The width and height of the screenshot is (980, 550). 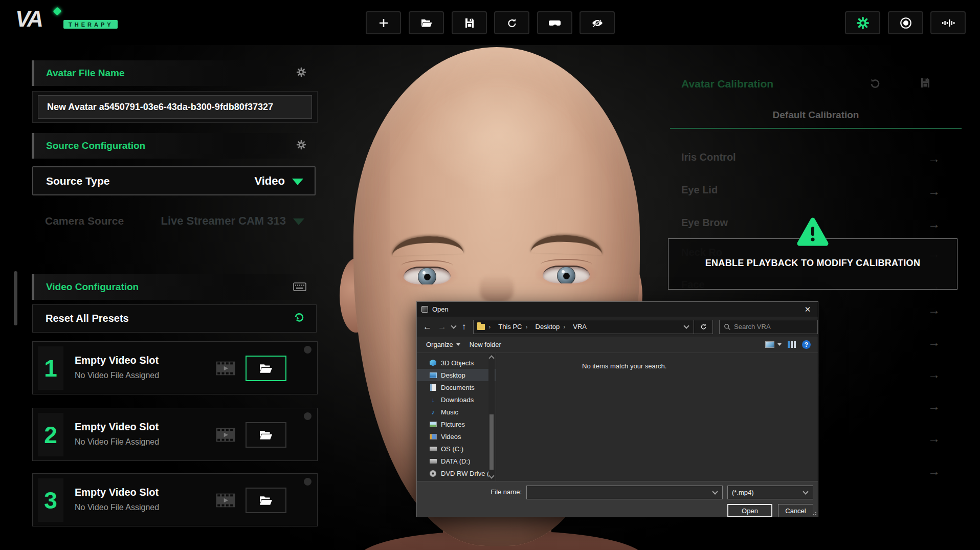 What do you see at coordinates (456, 417) in the screenshot?
I see `dialog-sidebar: 3D Objects Desktop Documents ↓ Downloads…` at bounding box center [456, 417].